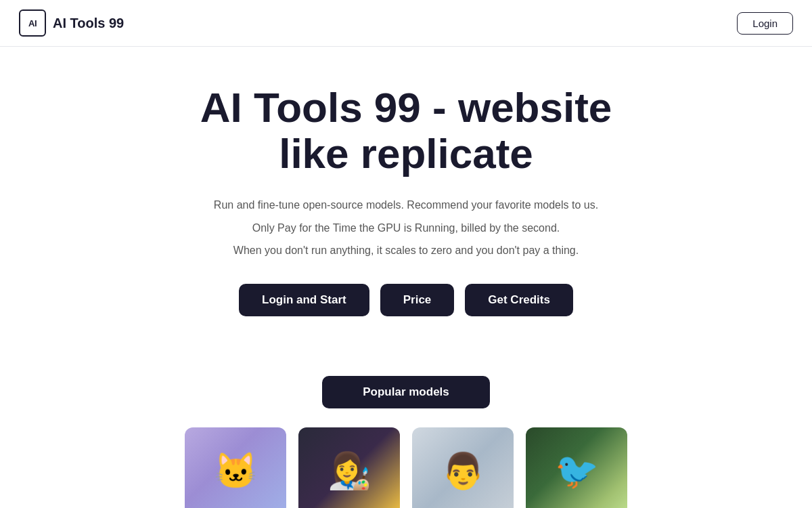  Describe the element at coordinates (235, 467) in the screenshot. I see `model-image-sticker-maker: 🐱` at that location.